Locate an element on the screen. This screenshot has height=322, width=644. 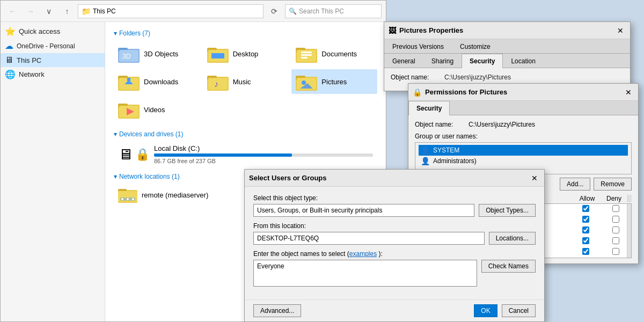
perms-title-bar: 🔒 Permissions for Pictures ✕ is located at coordinates (523, 92).